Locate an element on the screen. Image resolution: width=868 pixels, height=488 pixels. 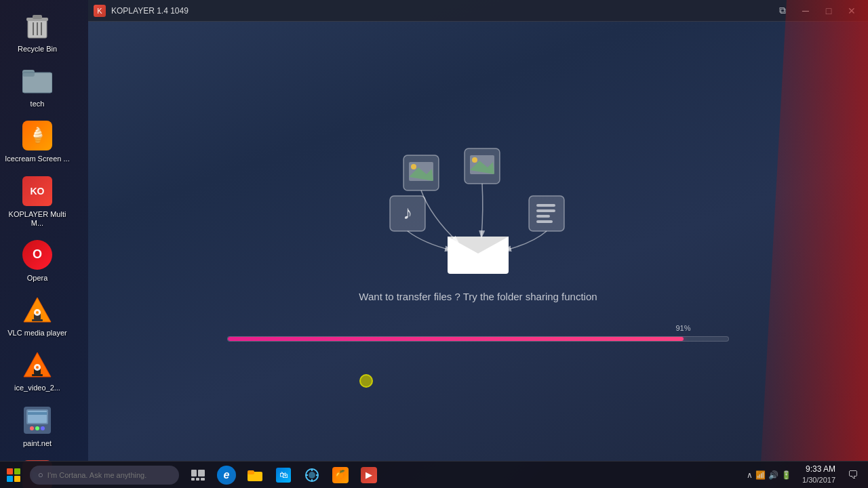
paint-label: paint.net is located at coordinates (37, 443).